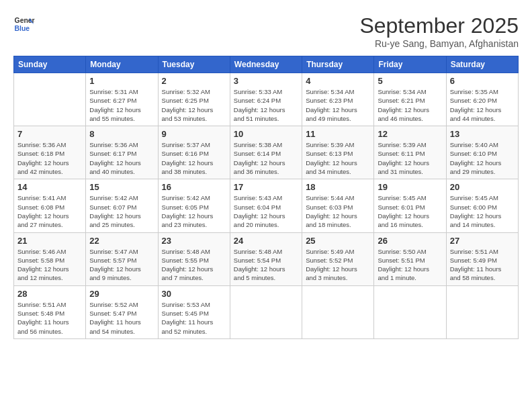 The image size is (532, 411). I want to click on day-number: 2, so click(194, 81).